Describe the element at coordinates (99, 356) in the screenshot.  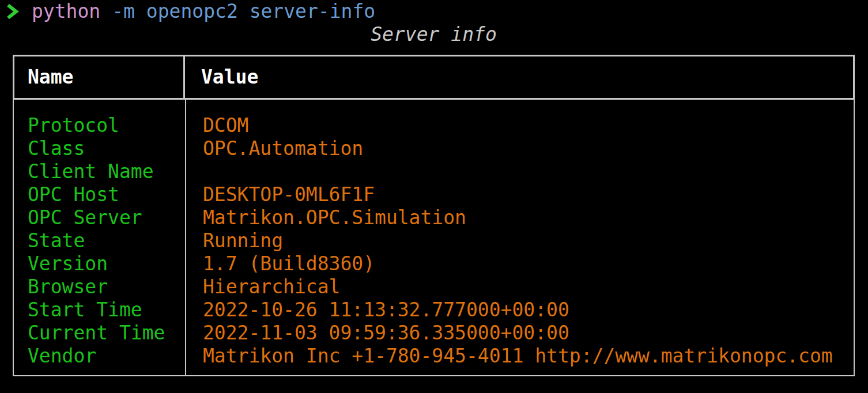
I see `row-name-cell: Vendor` at that location.